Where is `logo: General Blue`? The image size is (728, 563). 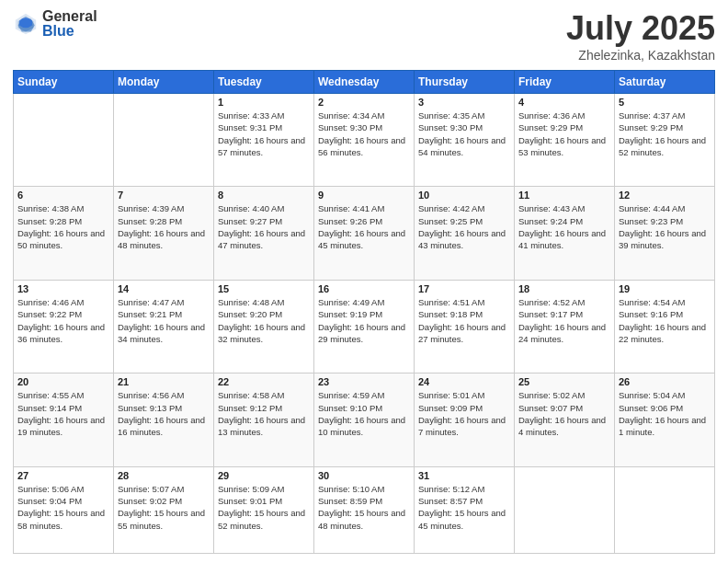 logo: General Blue is located at coordinates (55, 24).